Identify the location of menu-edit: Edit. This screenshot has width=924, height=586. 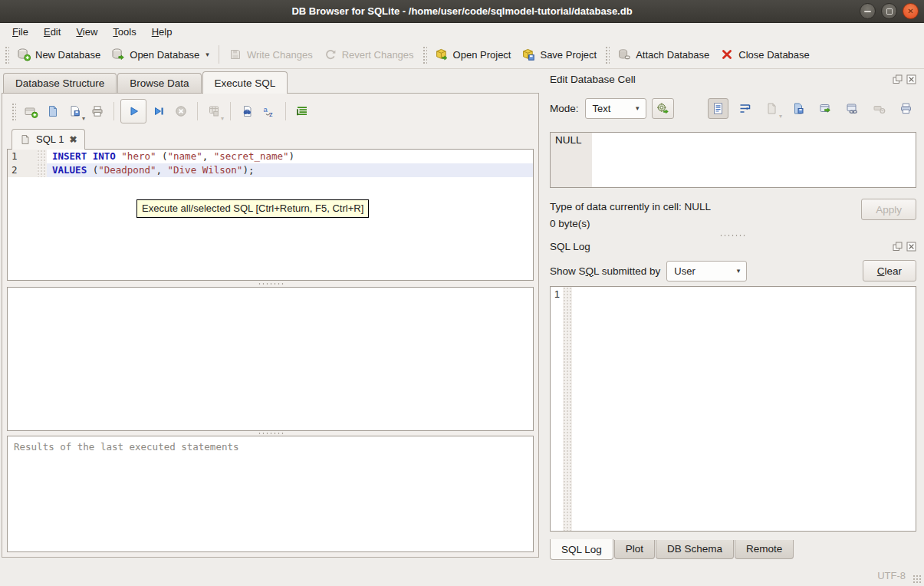
(52, 32).